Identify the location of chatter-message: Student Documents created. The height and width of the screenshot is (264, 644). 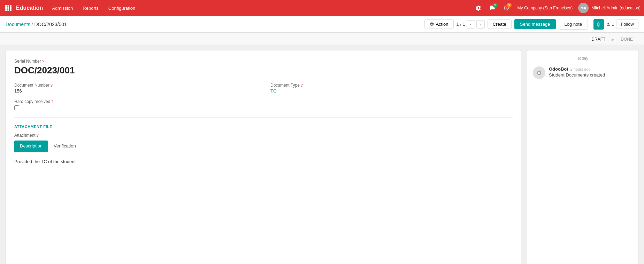
(591, 75).